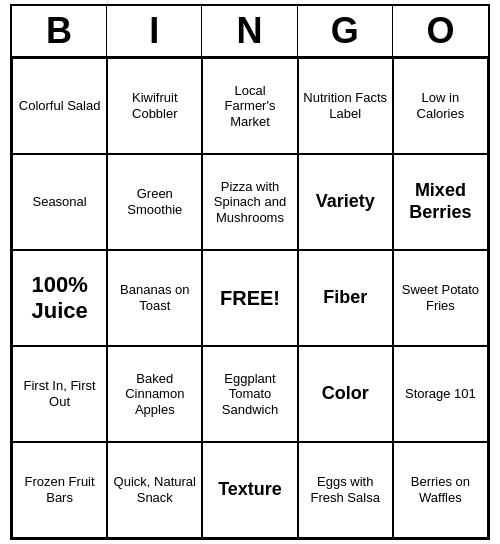 This screenshot has height=544, width=500. I want to click on bingo-cell: Green Smoothie, so click(154, 202).